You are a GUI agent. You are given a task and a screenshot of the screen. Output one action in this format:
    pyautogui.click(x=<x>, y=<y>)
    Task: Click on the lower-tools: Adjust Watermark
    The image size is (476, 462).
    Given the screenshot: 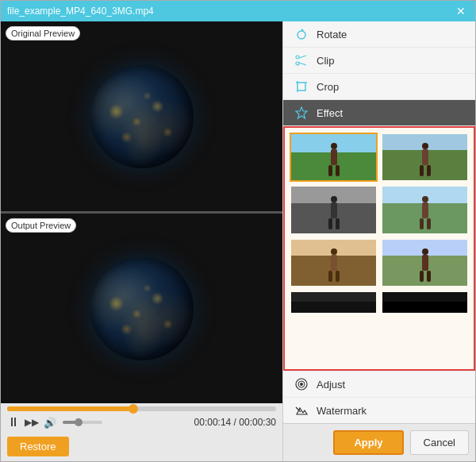 What is the action you would take?
    pyautogui.click(x=379, y=397)
    